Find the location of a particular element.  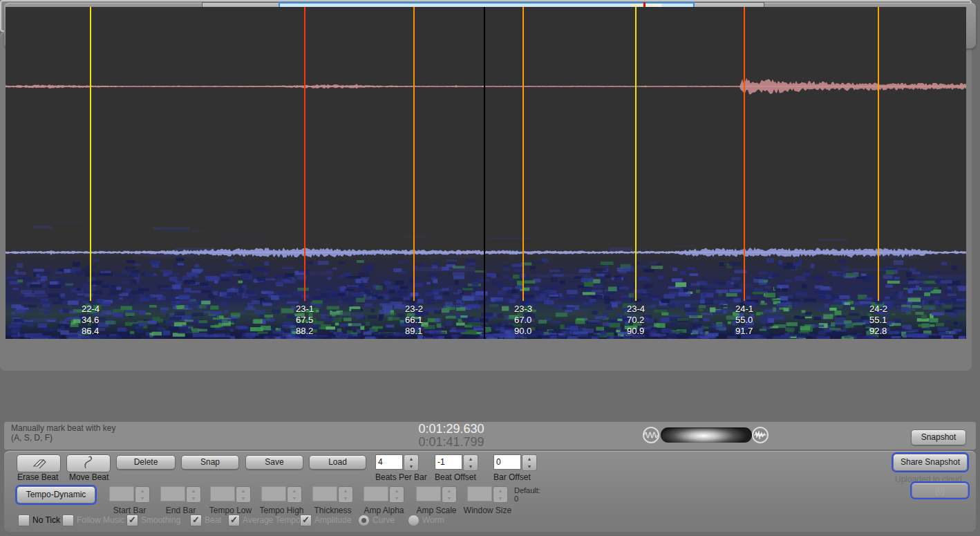

share-snapshot-button: Share Snapshot is located at coordinates (930, 462).